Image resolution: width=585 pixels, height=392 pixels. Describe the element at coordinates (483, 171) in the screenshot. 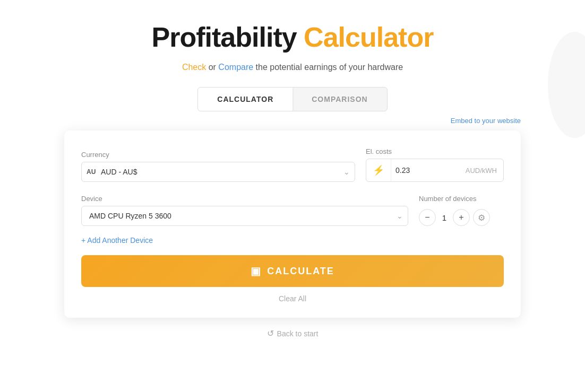

I see `el-costs-unit: AUD/kWH` at that location.